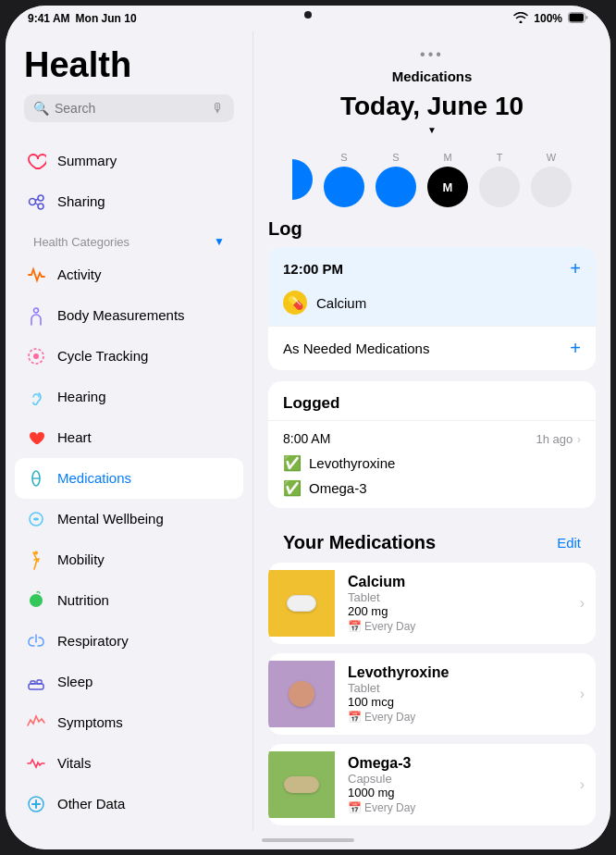 The height and width of the screenshot is (855, 616). I want to click on sidebar-item-mental-wellbeing: Mental Wellbeing, so click(129, 519).